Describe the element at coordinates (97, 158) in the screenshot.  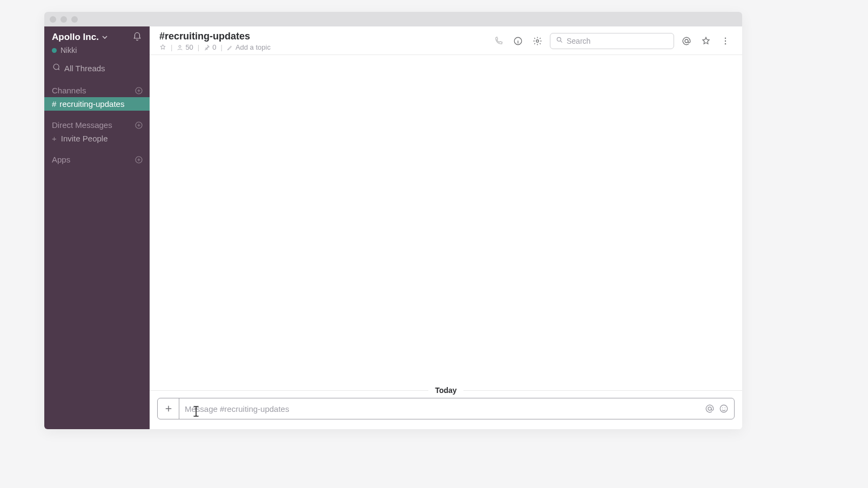
I see `apps-section-header: Apps` at that location.